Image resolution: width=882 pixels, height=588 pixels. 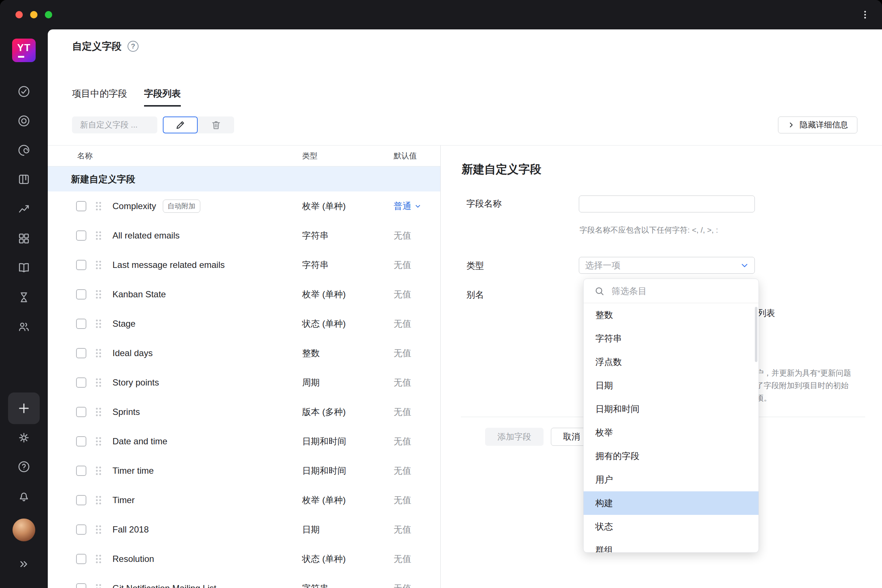 What do you see at coordinates (671, 362) in the screenshot?
I see `dropdown-option: 浮点数` at bounding box center [671, 362].